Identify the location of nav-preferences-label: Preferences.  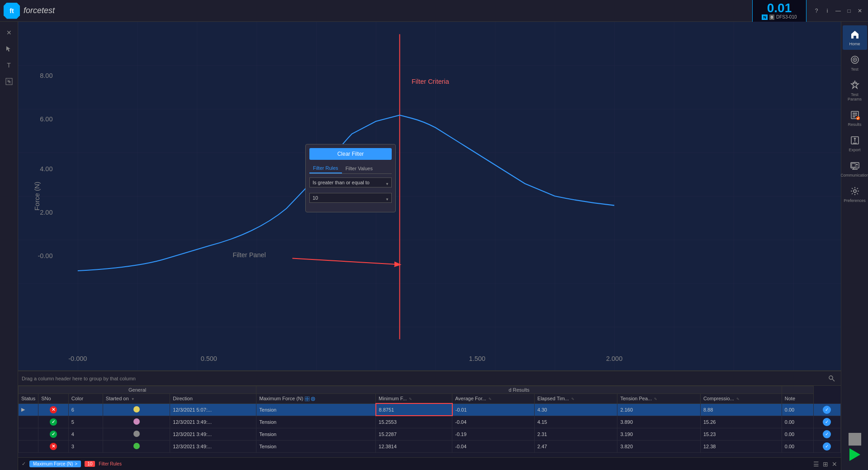
(855, 201).